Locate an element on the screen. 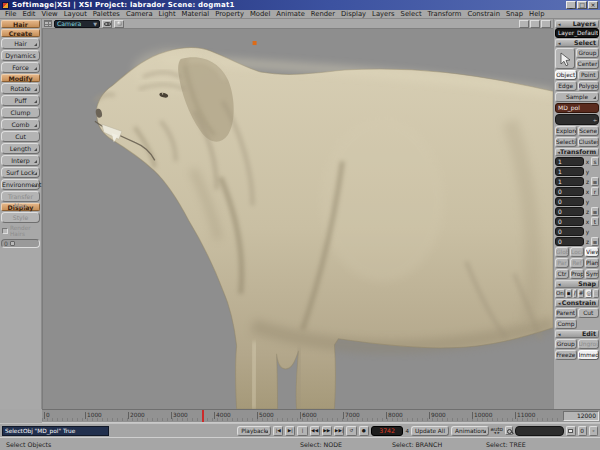 The width and height of the screenshot is (600, 450). translate-link-icon: ≡ is located at coordinates (595, 242).